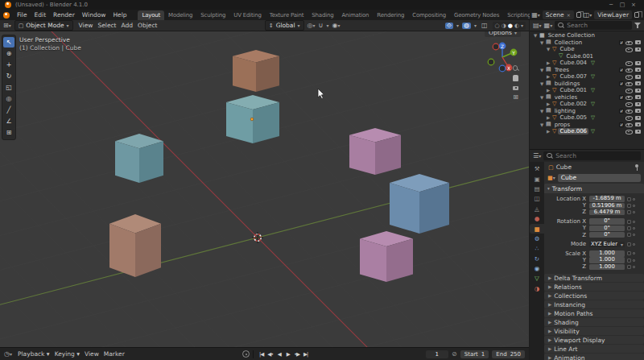  What do you see at coordinates (285, 26) in the screenshot?
I see `orientation-dropdown: ↕ Global ▾` at bounding box center [285, 26].